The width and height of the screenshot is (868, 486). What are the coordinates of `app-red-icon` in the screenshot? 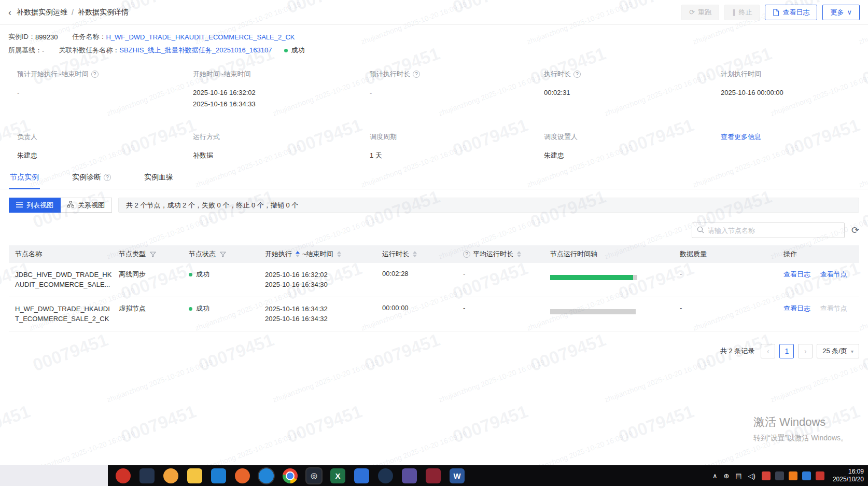 It's located at (123, 476).